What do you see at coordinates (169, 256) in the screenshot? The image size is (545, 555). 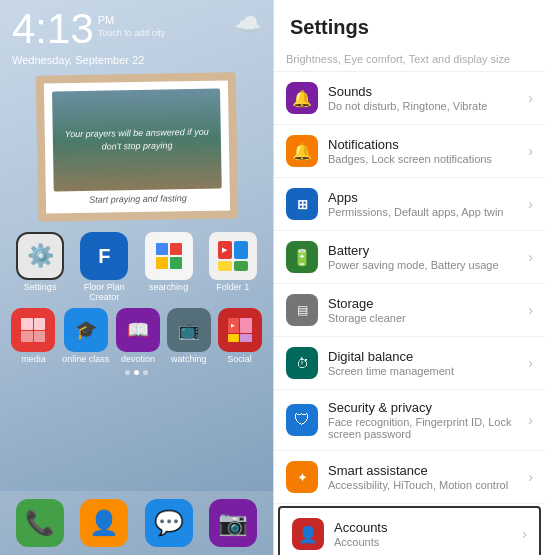 I see `searching-icon` at bounding box center [169, 256].